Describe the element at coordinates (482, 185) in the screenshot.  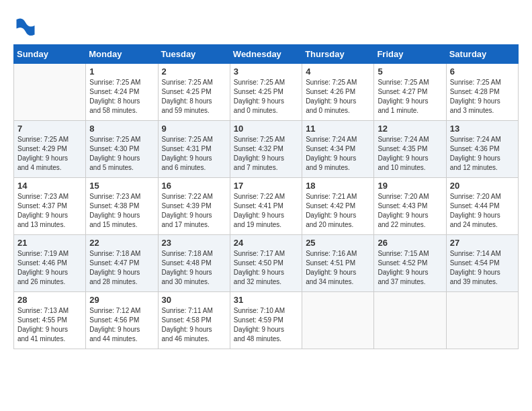
I see `day-number: 20` at that location.